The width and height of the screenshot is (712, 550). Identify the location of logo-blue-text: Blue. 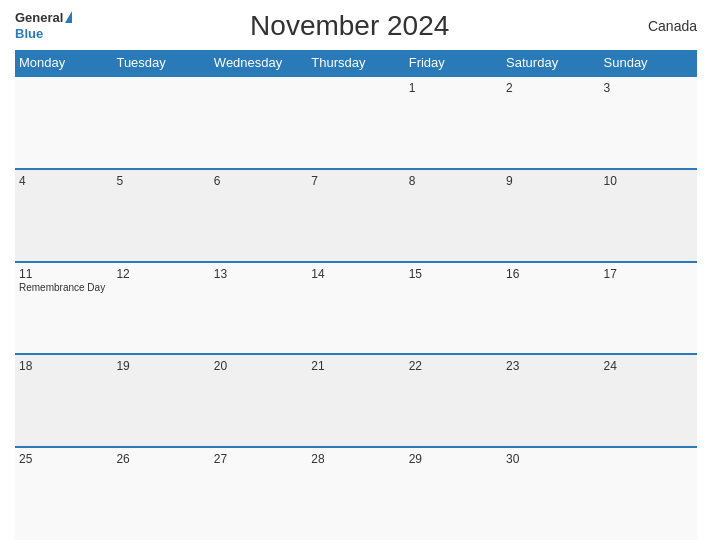
(29, 34).